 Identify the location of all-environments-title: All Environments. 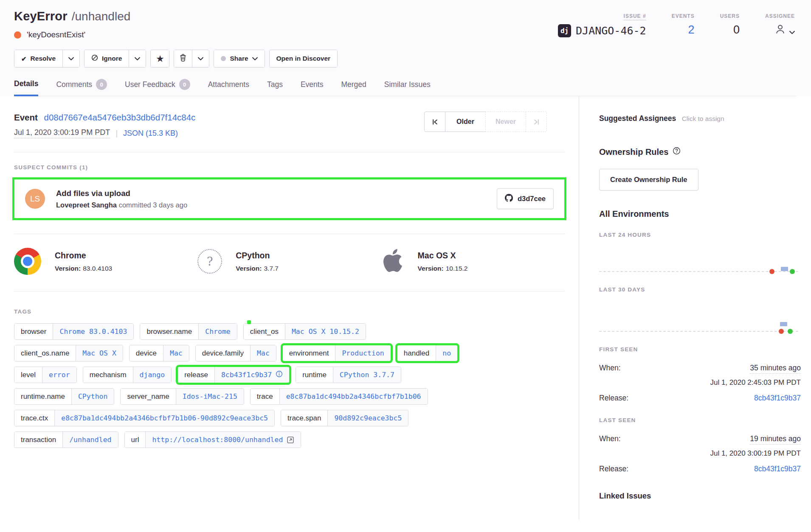
(700, 214).